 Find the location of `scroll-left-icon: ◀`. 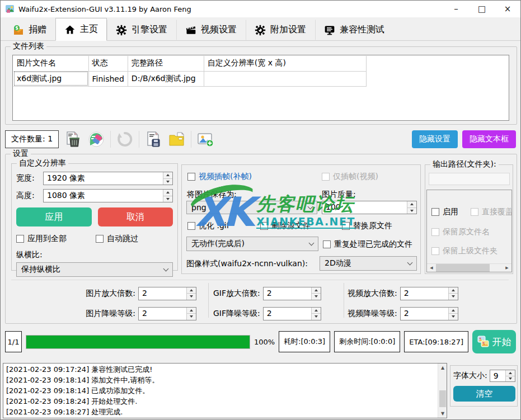

scroll-left-icon: ◀ is located at coordinates (431, 268).